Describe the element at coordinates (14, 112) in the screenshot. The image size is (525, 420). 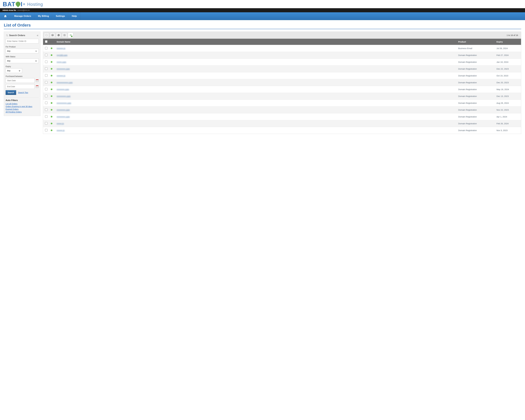
I see `filter-pending: All Pending Orders` at that location.